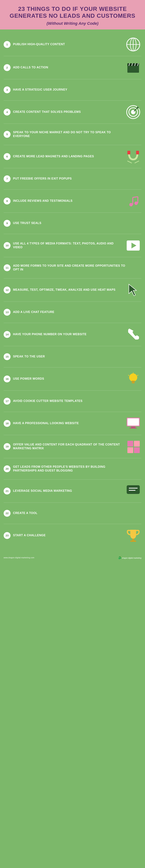 The image size is (145, 868). Describe the element at coordinates (7, 334) in the screenshot. I see `item-number-14: 14` at that location.